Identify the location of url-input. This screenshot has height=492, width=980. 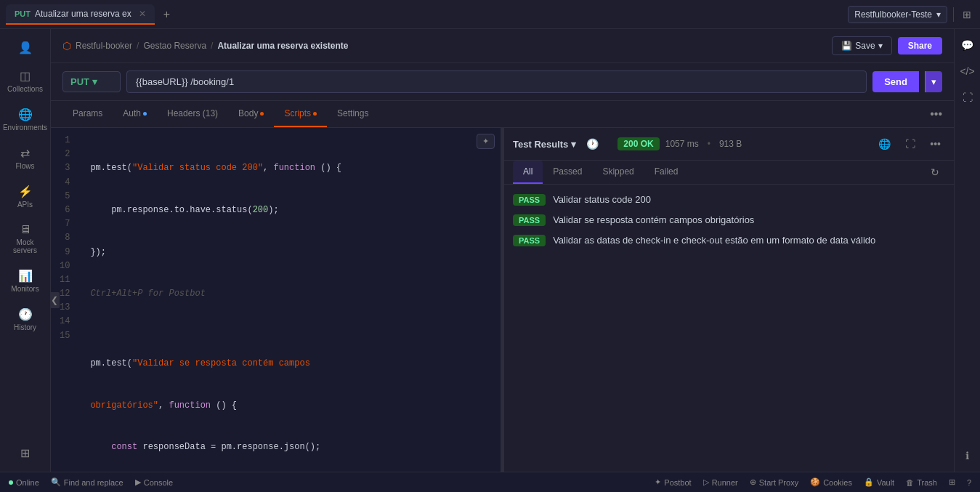
(497, 81).